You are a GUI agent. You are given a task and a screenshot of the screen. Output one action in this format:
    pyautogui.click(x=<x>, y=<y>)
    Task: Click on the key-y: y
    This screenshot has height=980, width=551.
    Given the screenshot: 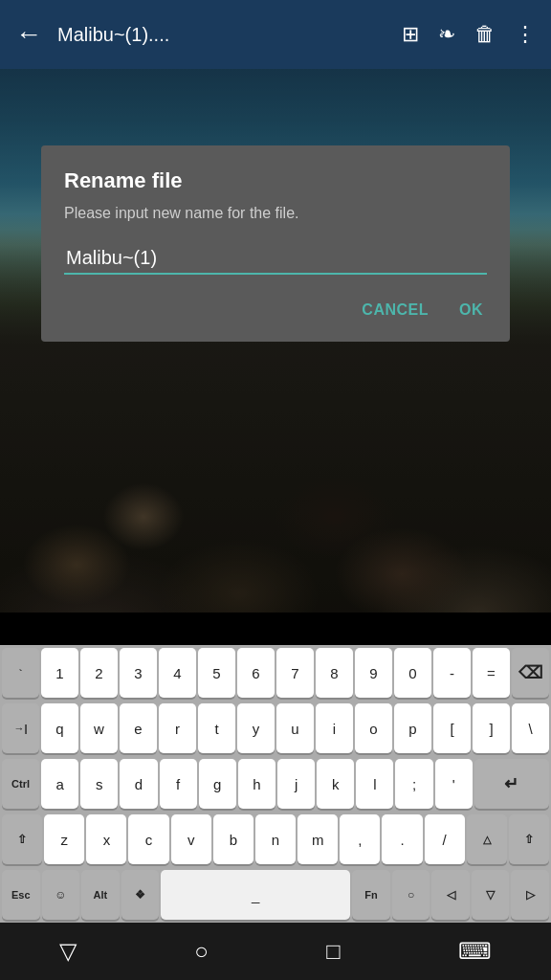 What is the action you would take?
    pyautogui.click(x=256, y=728)
    